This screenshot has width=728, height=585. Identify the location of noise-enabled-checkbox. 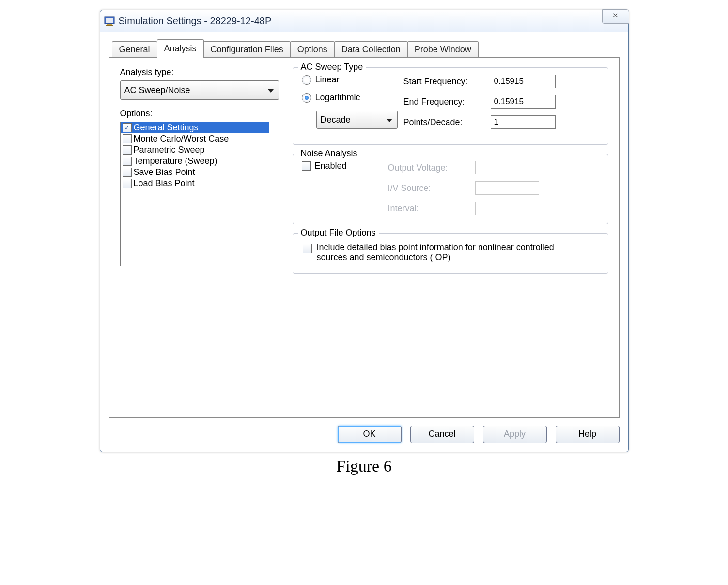
(306, 166).